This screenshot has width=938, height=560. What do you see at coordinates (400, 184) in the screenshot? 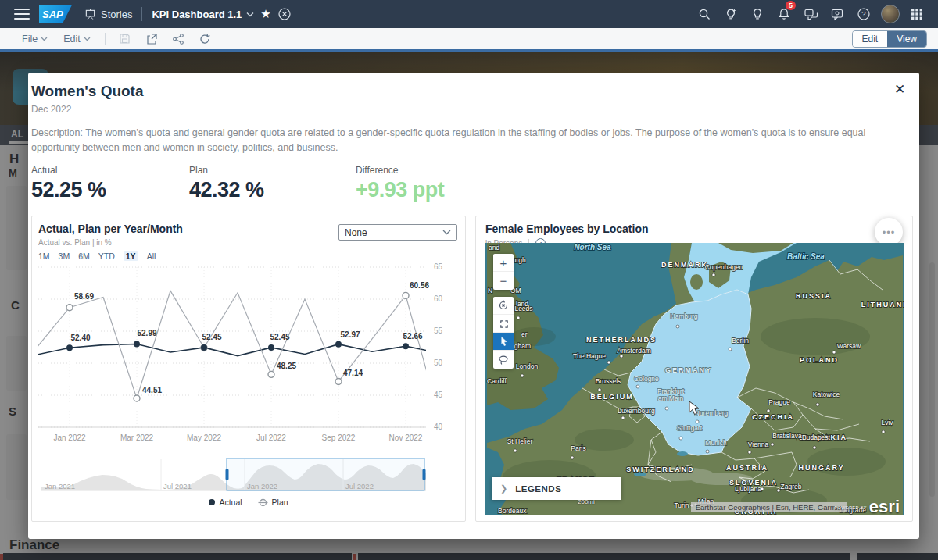
I see `kpi-difference: Difference +9.93 ppt` at bounding box center [400, 184].